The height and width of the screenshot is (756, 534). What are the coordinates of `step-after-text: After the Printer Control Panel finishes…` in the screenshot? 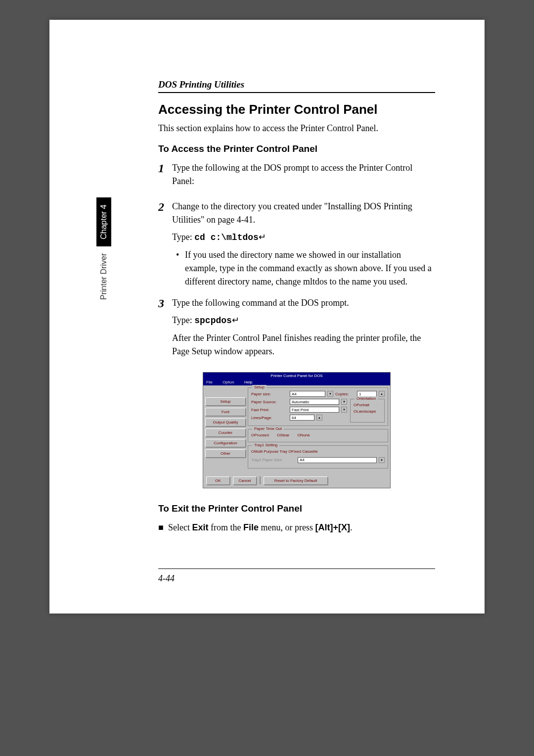 It's located at (304, 345).